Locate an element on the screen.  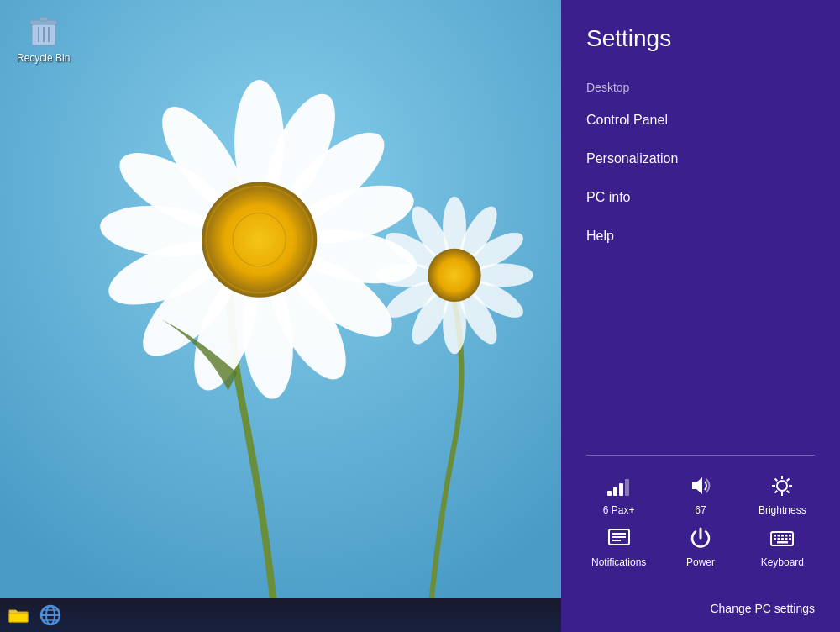
settings-item-pc-info: PC info is located at coordinates (701, 198).